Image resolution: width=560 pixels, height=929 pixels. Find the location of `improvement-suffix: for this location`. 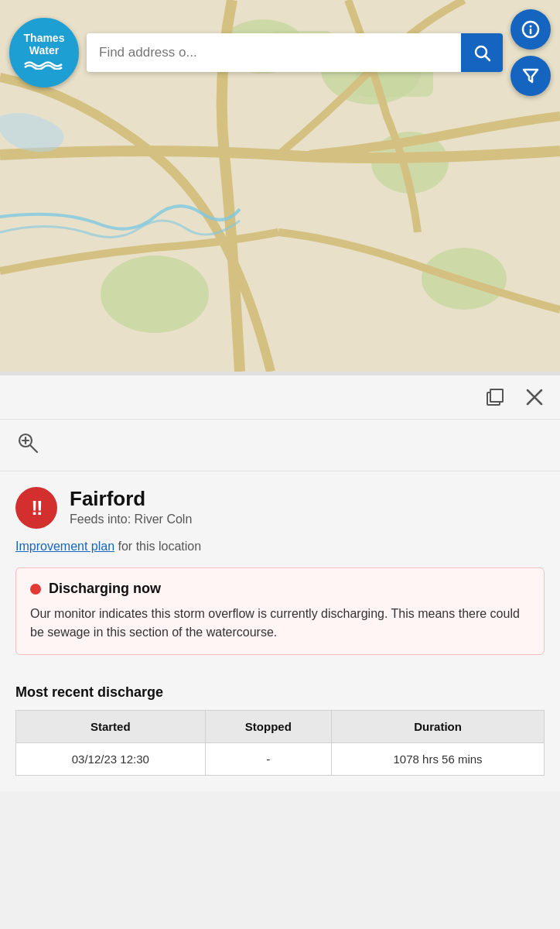

improvement-suffix: for this location is located at coordinates (158, 547).